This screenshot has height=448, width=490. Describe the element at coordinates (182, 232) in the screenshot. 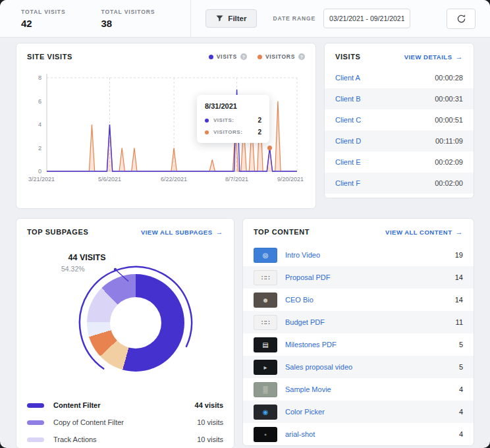

I see `view-all-subpages-link: VIEW ALL SUBPAGES →` at that location.